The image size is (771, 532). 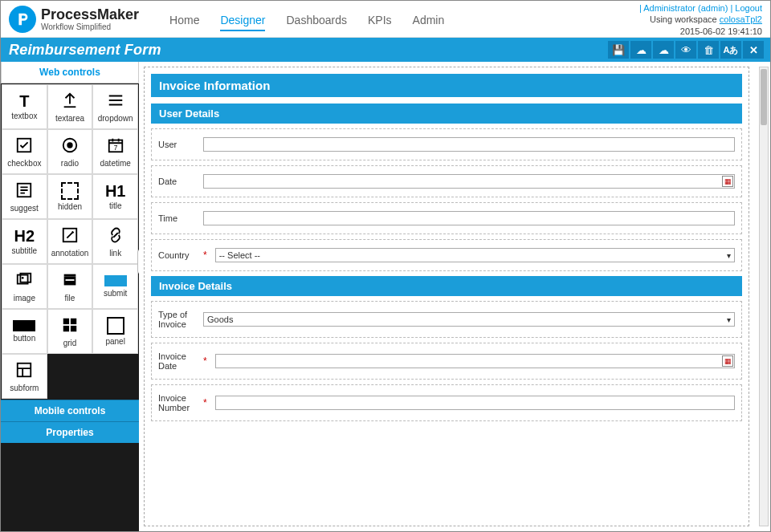 I want to click on tool-datetime: 7 datetime, so click(x=116, y=152).